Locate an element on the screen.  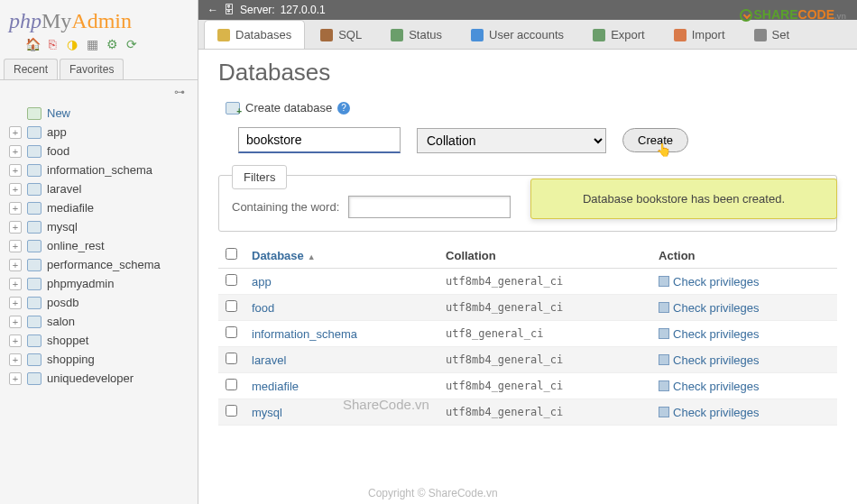
tree-new: New is located at coordinates (103, 114).